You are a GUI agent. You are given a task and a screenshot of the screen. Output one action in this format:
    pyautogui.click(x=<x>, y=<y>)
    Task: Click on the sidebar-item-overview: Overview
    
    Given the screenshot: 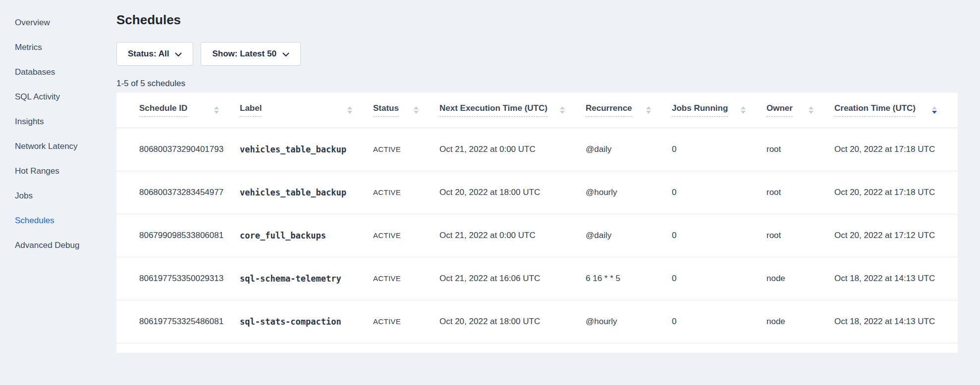 What is the action you would take?
    pyautogui.click(x=54, y=23)
    